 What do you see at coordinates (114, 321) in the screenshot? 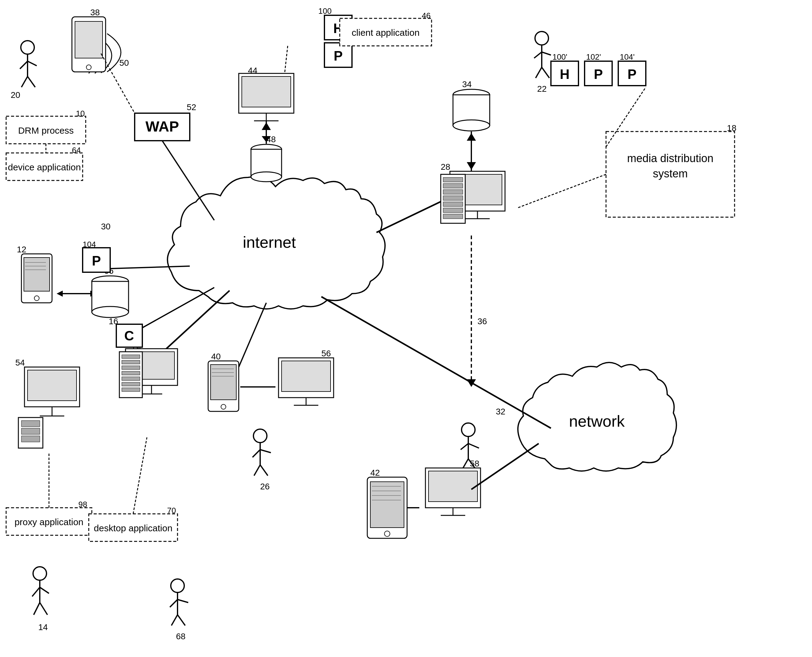
I see `ref-16: 16` at bounding box center [114, 321].